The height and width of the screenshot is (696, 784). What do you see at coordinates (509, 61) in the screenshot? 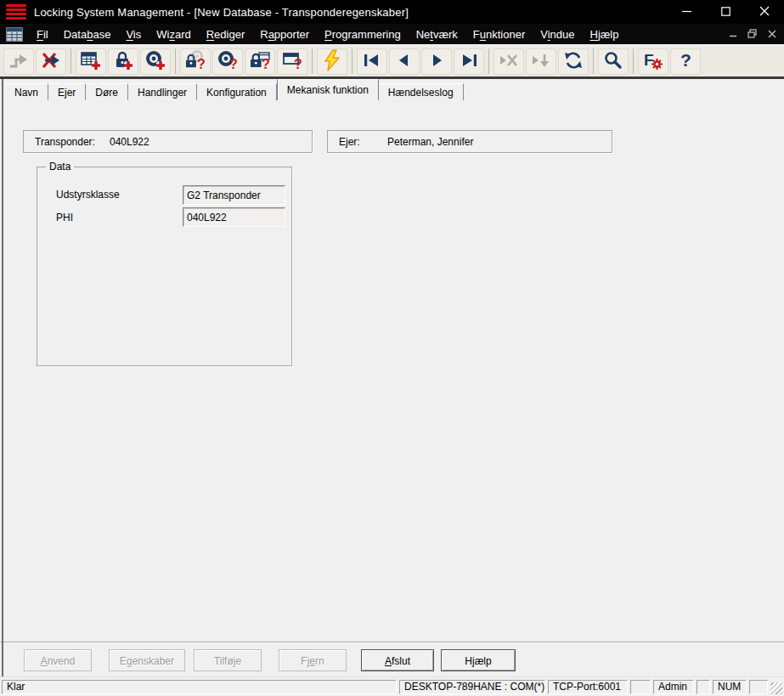
I see `discard-record-button` at bounding box center [509, 61].